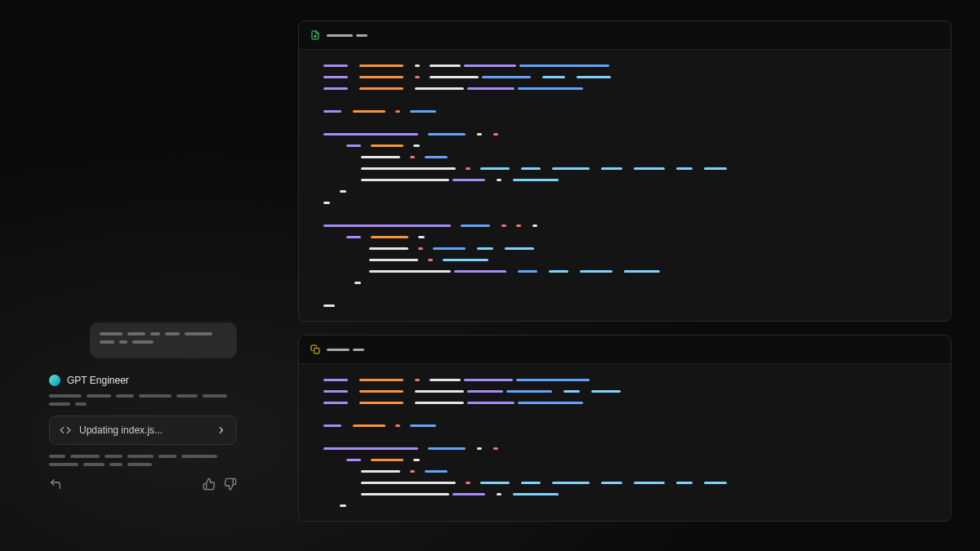 This screenshot has height=551, width=980. I want to click on thumbs-down-button, so click(230, 484).